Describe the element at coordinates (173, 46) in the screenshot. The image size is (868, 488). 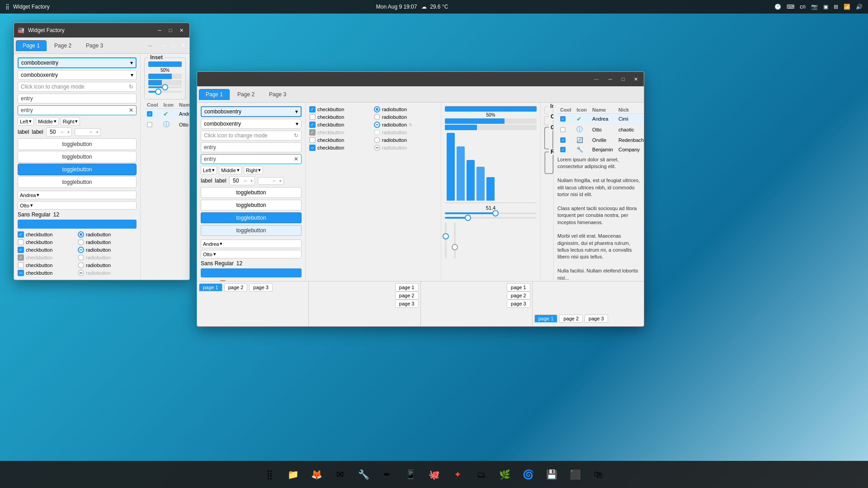
I see `window-max2: □` at that location.